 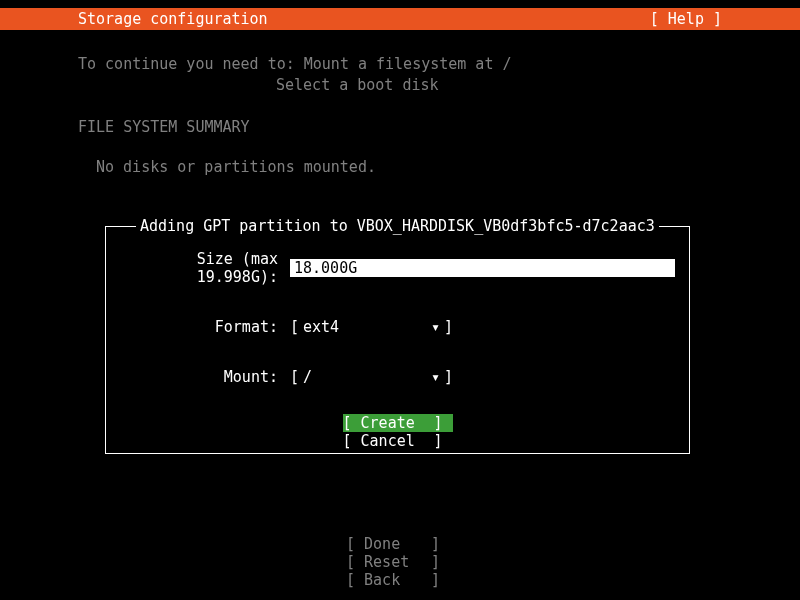 What do you see at coordinates (400, 562) in the screenshot?
I see `bottom-buttons: [ Done ] [ Reset ] [ Back ]` at bounding box center [400, 562].